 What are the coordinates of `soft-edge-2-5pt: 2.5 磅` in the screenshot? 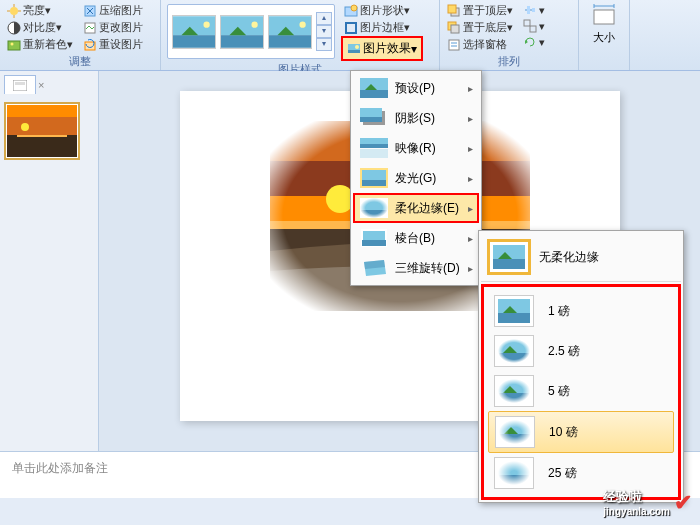 It's located at (581, 351).